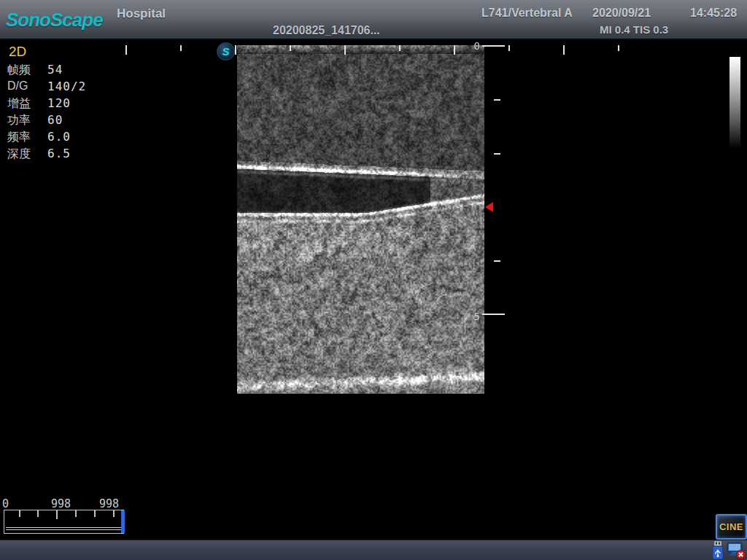 Image resolution: width=747 pixels, height=560 pixels. I want to click on sonoscape-logo: SonoScape, so click(54, 20).